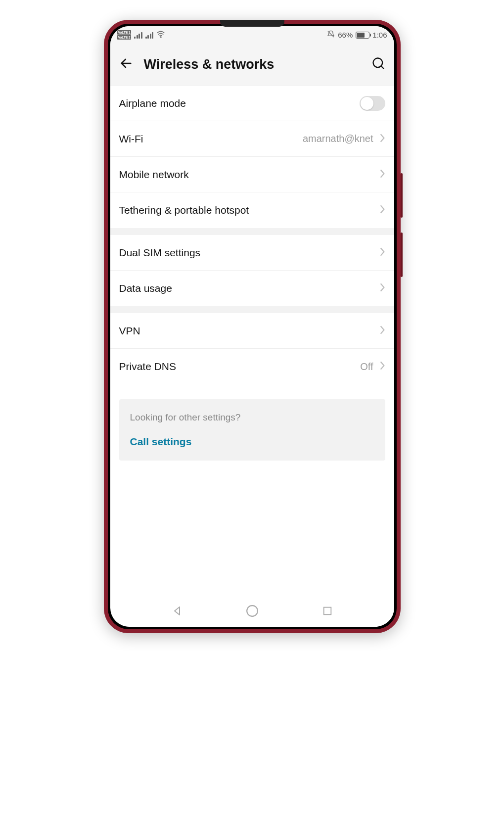  Describe the element at coordinates (208, 139) in the screenshot. I see `row-label: Wi-Fi` at that location.